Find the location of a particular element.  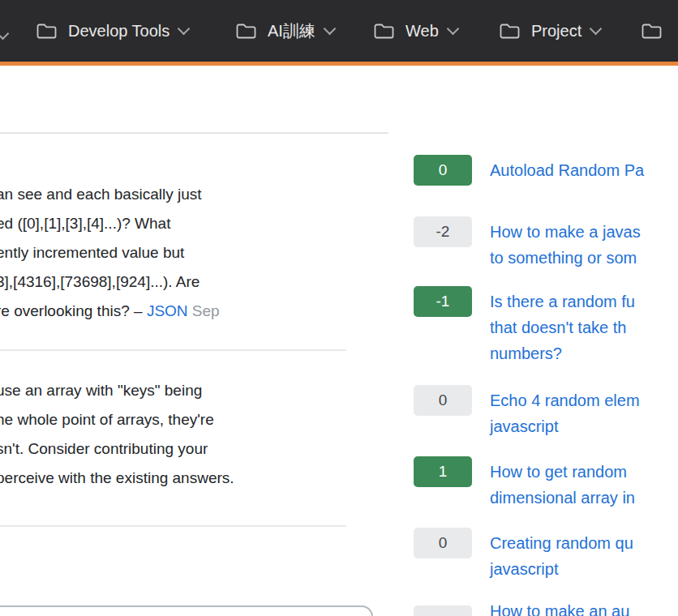

top-accent-bar is located at coordinates (339, 63).